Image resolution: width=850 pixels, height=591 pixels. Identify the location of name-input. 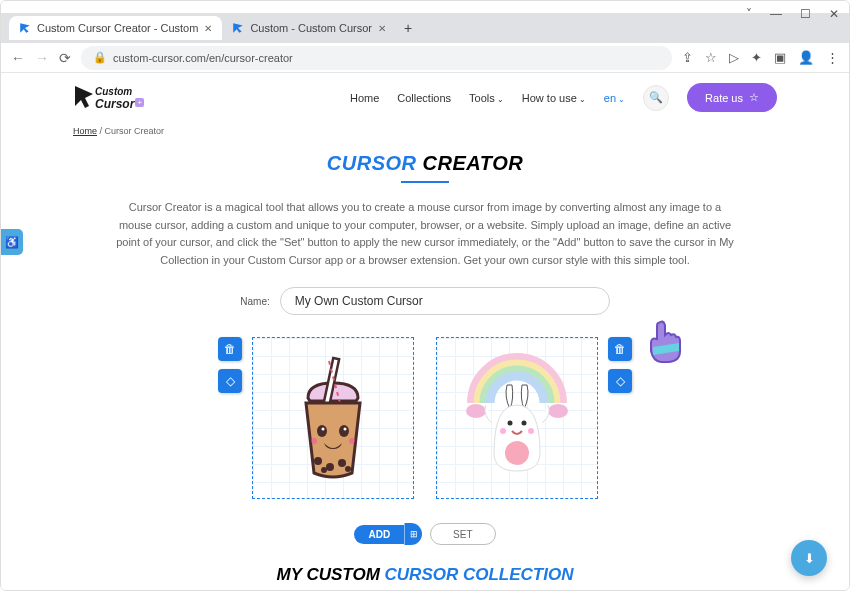
(445, 301).